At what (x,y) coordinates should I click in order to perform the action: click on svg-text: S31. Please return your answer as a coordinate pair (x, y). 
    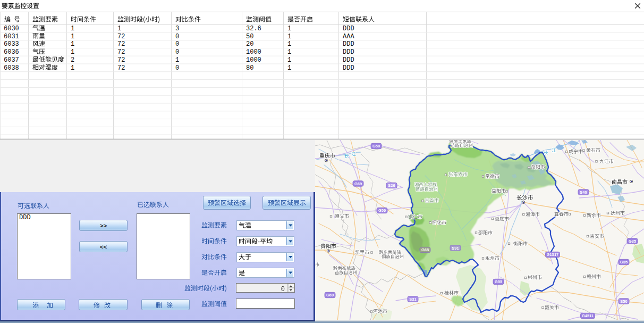
    Looking at the image, I should click on (412, 299).